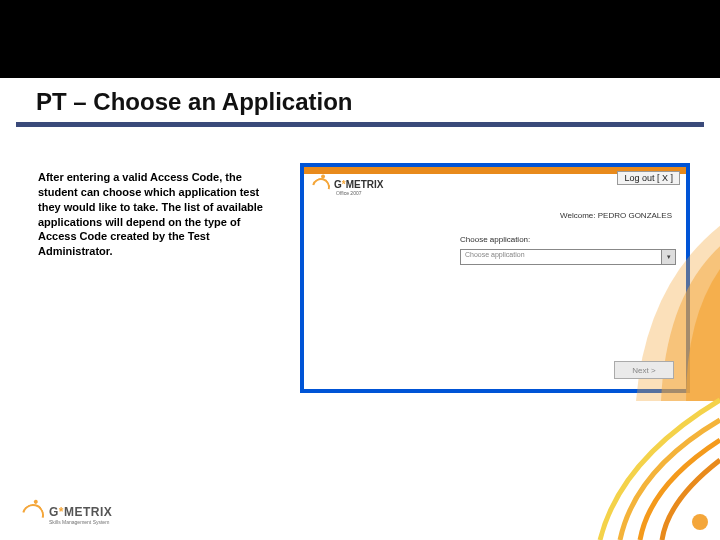  Describe the element at coordinates (348, 187) in the screenshot. I see `app-logo: G*METRIX Office 2007` at that location.